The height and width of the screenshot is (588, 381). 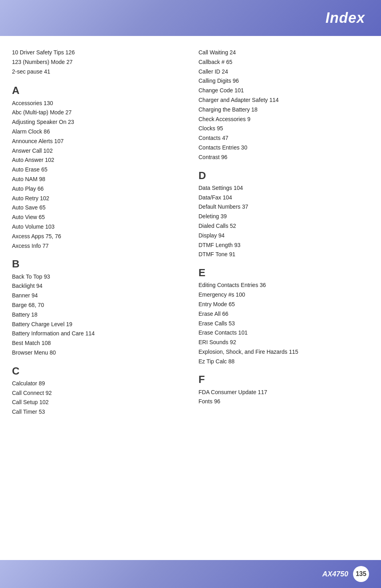 What do you see at coordinates (284, 390) in the screenshot?
I see `section-f: F FDA Consumer Update 117 Fonts 96` at bounding box center [284, 390].